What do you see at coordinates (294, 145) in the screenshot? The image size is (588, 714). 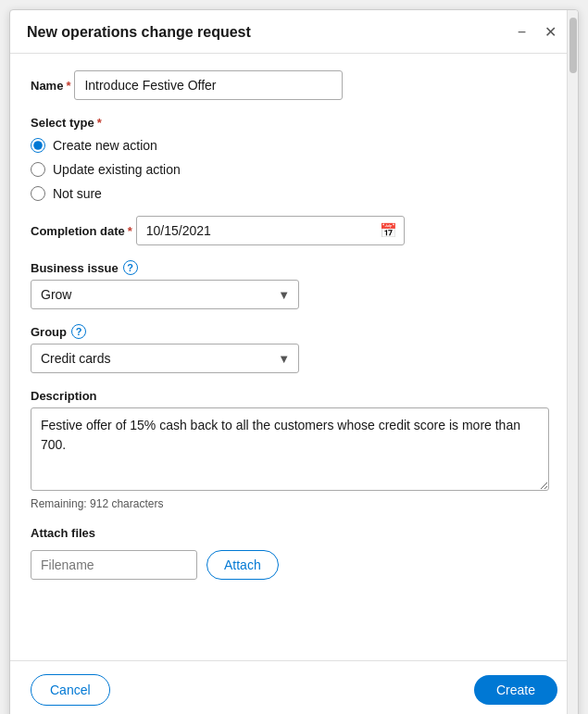 I see `radio-create-new: Create new action` at bounding box center [294, 145].